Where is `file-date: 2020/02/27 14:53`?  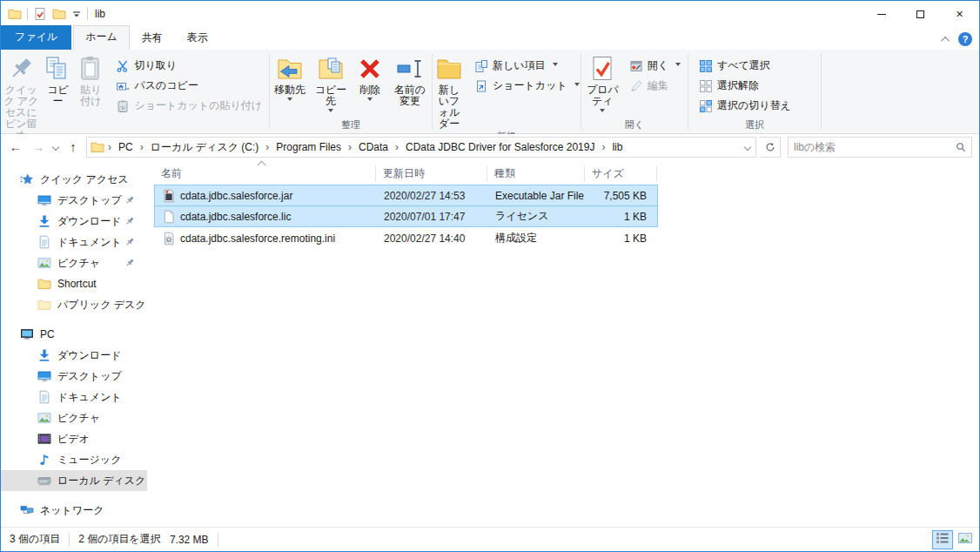
file-date: 2020/02/27 14:53 is located at coordinates (433, 196).